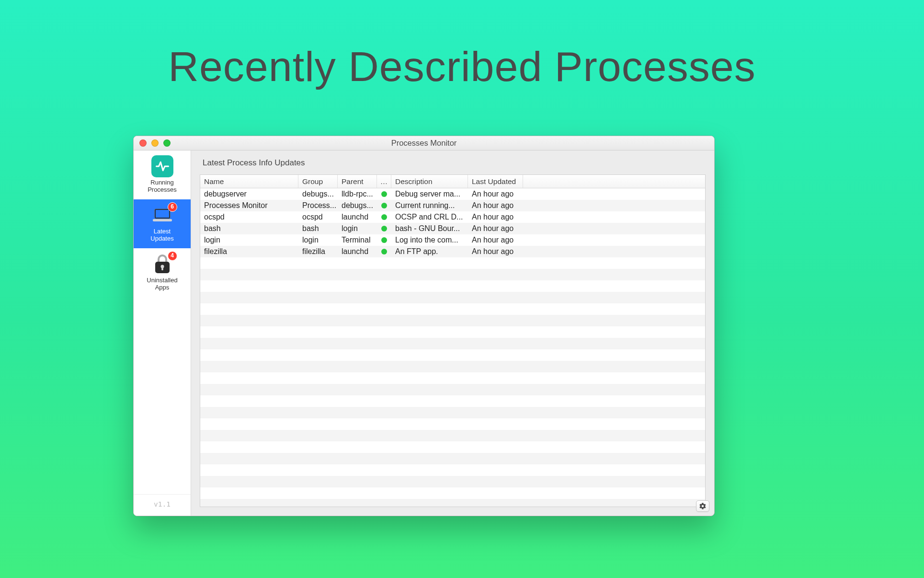 This screenshot has width=924, height=578. What do you see at coordinates (357, 181) in the screenshot?
I see `col-header-parent: Parent` at bounding box center [357, 181].